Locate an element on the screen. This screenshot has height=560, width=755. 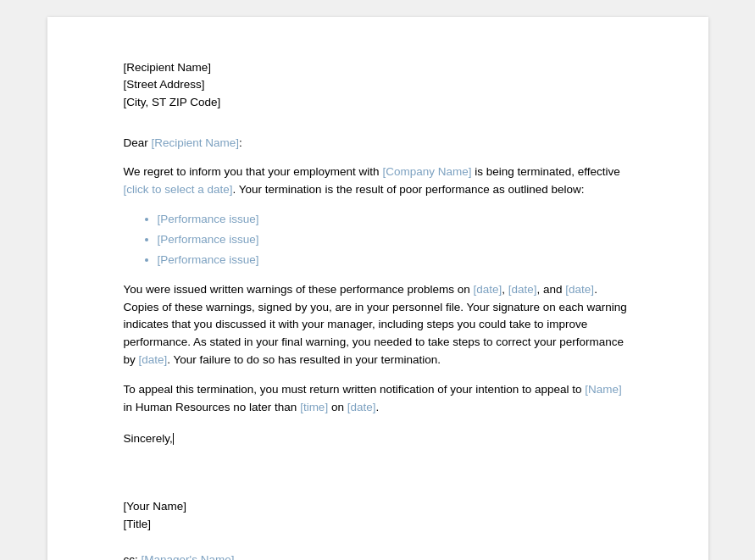
address-line-3: [City, ST ZIP Code] is located at coordinates (378, 103).